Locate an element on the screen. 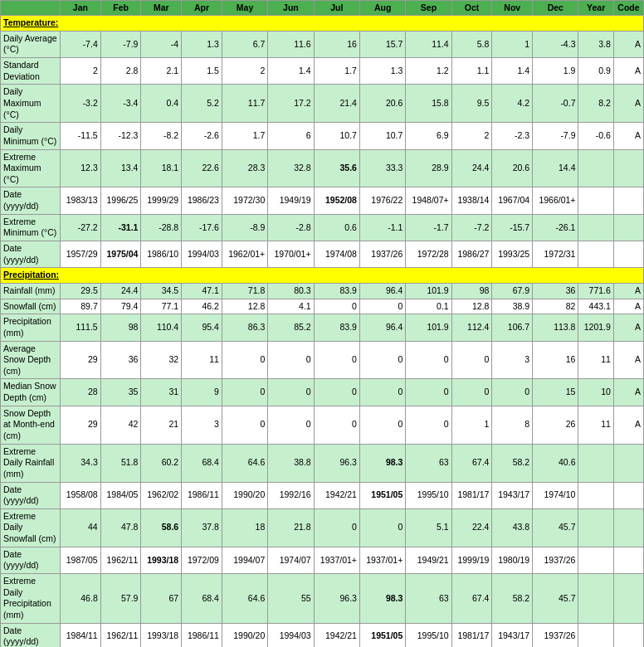 Image resolution: width=644 pixels, height=647 pixels. data-cell: 1976/22 is located at coordinates (382, 201).